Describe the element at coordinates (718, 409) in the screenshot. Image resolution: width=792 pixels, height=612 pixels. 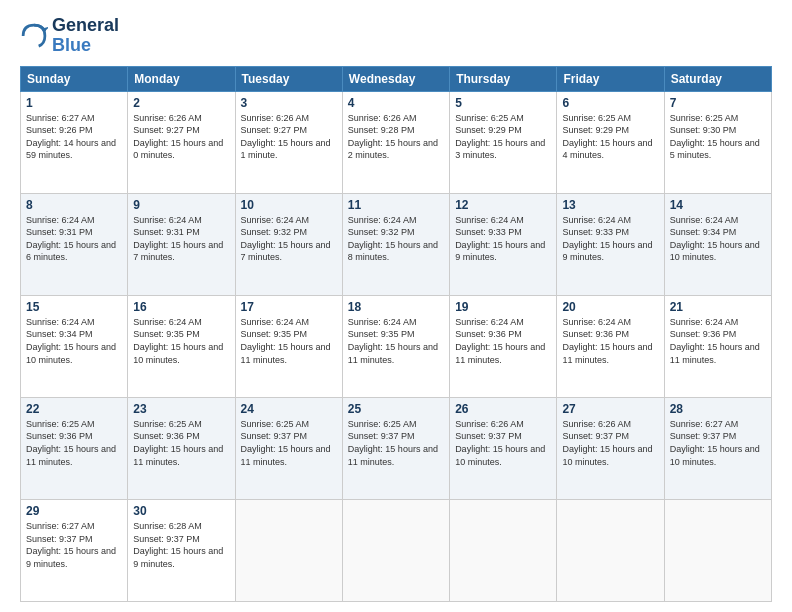
I see `day-number: 28` at that location.